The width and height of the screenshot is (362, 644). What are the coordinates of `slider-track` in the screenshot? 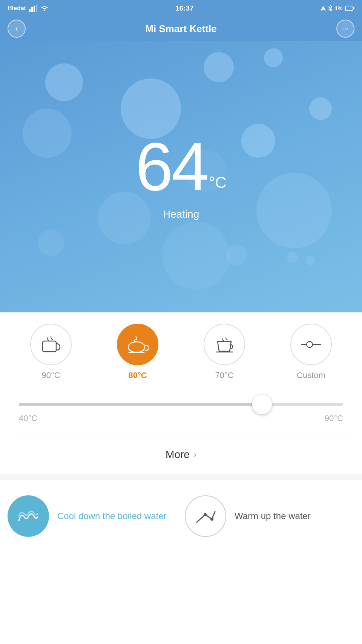 It's located at (181, 404).